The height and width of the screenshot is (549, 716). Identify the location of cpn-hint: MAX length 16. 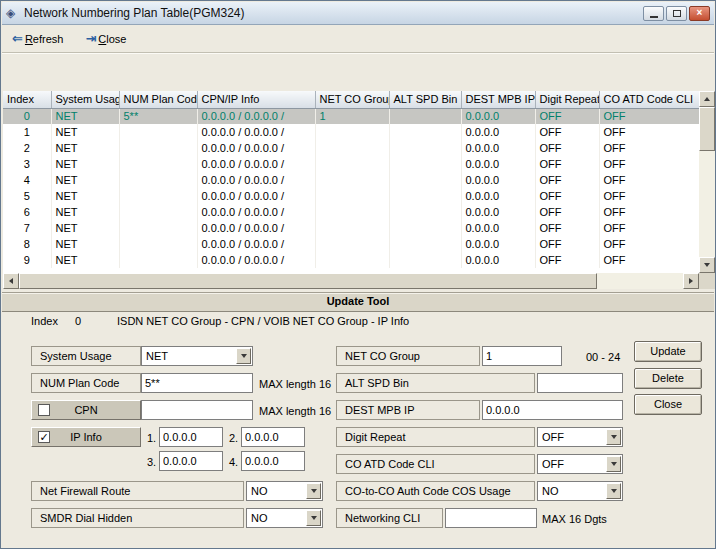
(295, 411).